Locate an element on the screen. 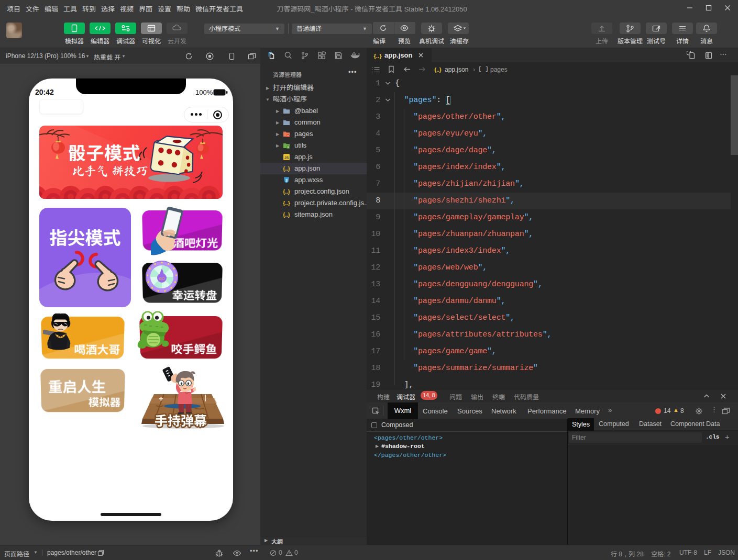 This screenshot has height=560, width=738. svg-text: 3 is located at coordinates (287, 180).